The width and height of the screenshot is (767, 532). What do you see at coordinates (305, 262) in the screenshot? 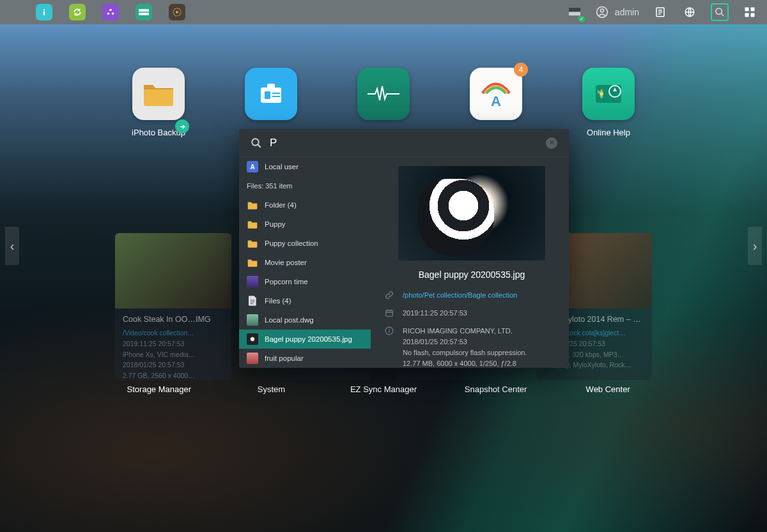
I see `search-results-list: A Local user Files: 351 item Folder (4) …` at bounding box center [305, 262].